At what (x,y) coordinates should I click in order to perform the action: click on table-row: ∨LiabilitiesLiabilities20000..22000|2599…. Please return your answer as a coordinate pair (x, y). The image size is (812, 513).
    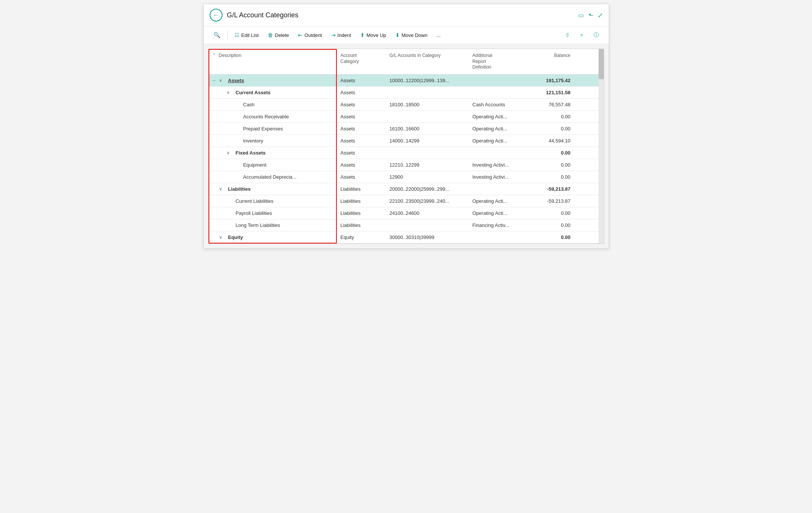
    Looking at the image, I should click on (406, 189).